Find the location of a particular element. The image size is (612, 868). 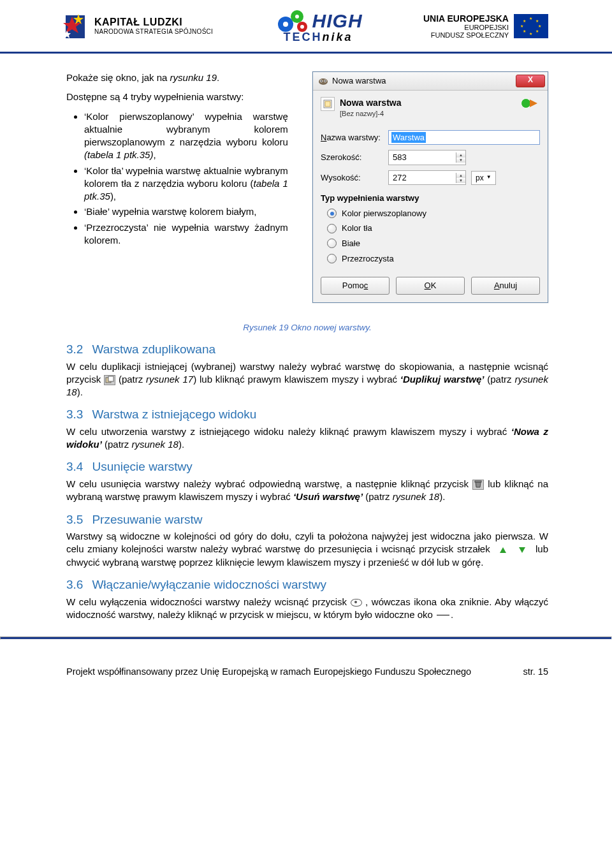

section-heading-3-5: 3.5Przesuwanie warstw is located at coordinates (307, 520).